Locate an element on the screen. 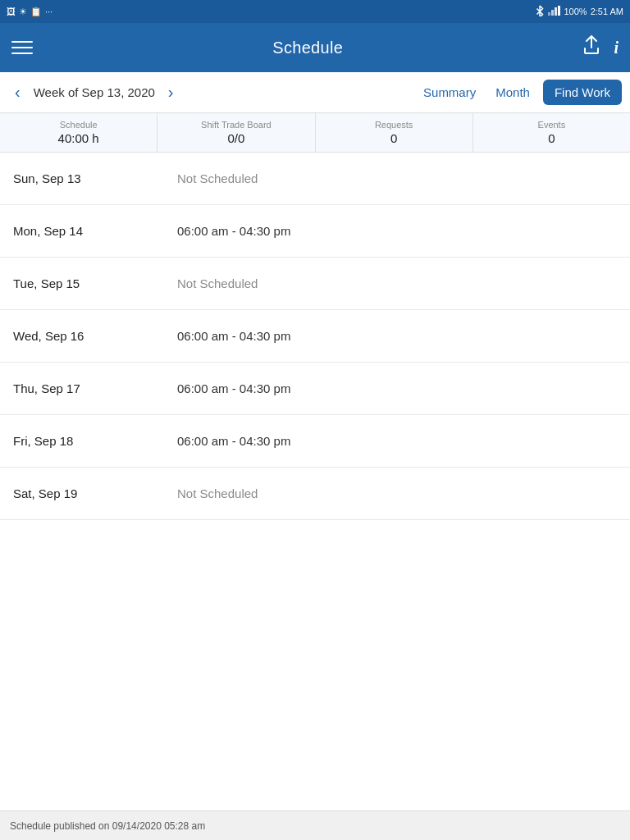 This screenshot has height=840, width=630. time-display: 2:51 AM is located at coordinates (607, 11).